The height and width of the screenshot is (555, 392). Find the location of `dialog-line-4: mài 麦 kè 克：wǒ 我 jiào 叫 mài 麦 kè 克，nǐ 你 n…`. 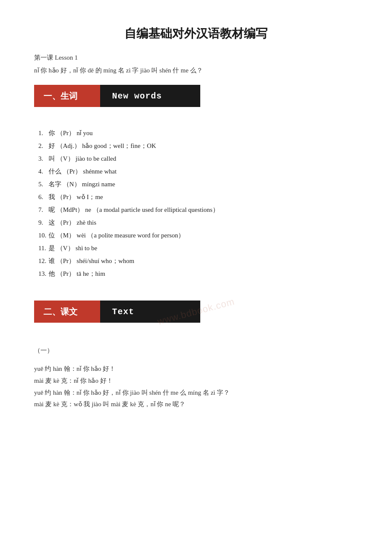

dialog-line-4: mài 麦 kè 克：wǒ 我 jiào 叫 mài 麦 kè 克，nǐ 你 n… is located at coordinates (196, 405).